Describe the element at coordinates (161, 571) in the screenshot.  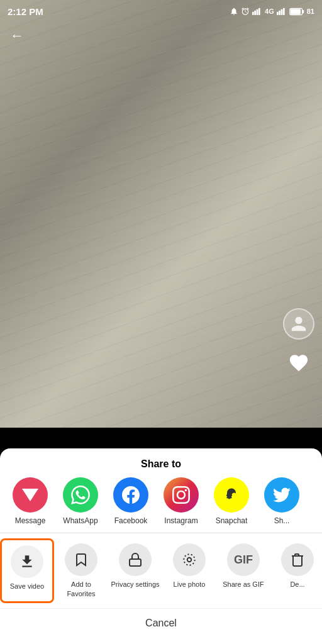
I see `actions-row: Save video Add to Favorites Privacy sett…` at that location.